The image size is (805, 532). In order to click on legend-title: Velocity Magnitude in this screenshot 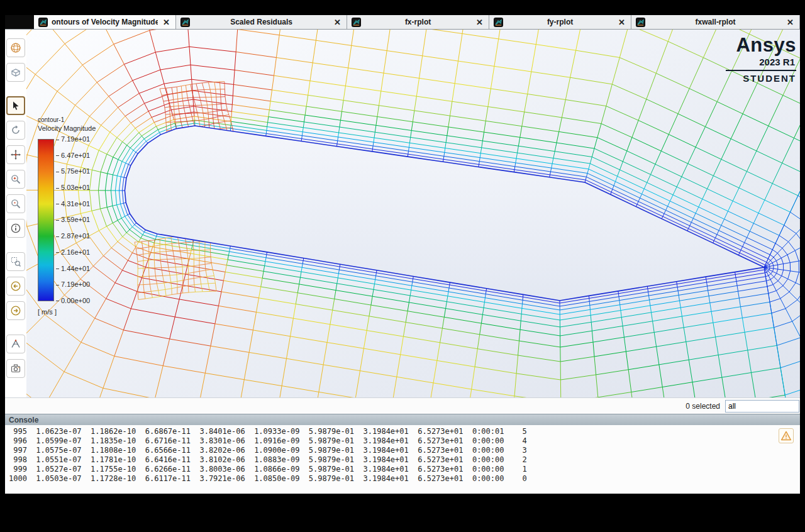, I will do `click(67, 128)`.